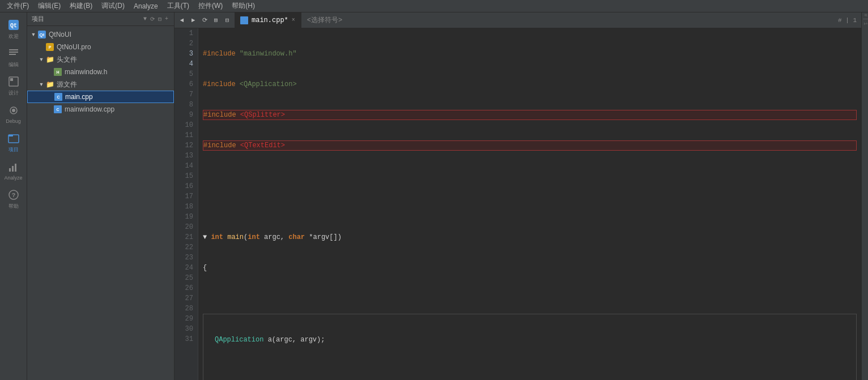 This screenshot has height=380, width=868. I want to click on sidebar-debug: Debug, so click(14, 114).